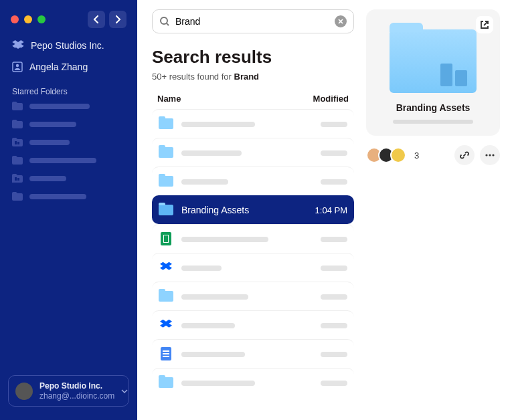 Image resolution: width=512 pixels, height=420 pixels. I want to click on starred-folders-list, so click(68, 151).